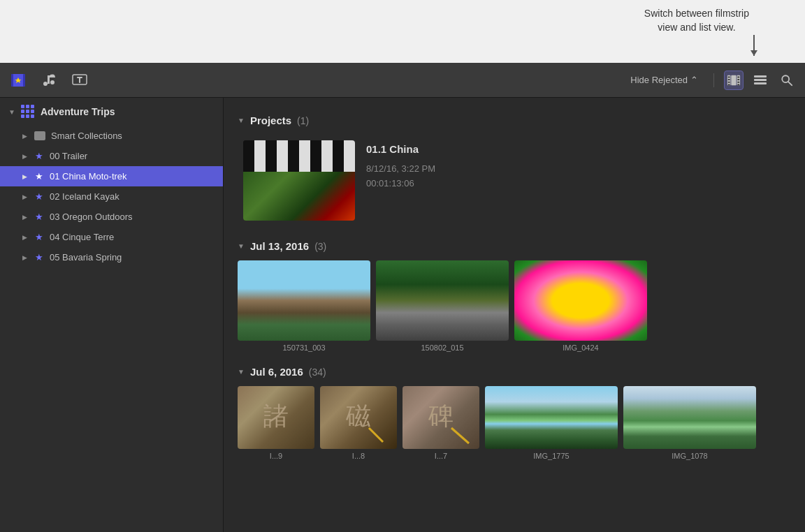 Image resolution: width=805 pixels, height=532 pixels. Describe the element at coordinates (402, 80) in the screenshot. I see `toolbar: Hide Rejected ⌃` at that location.